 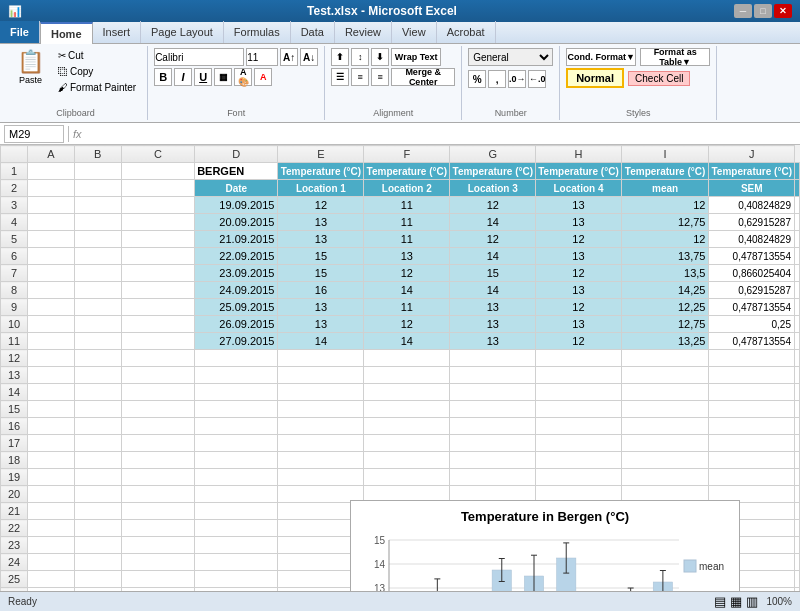 I want to click on col-header-a: A, so click(x=52, y=154).